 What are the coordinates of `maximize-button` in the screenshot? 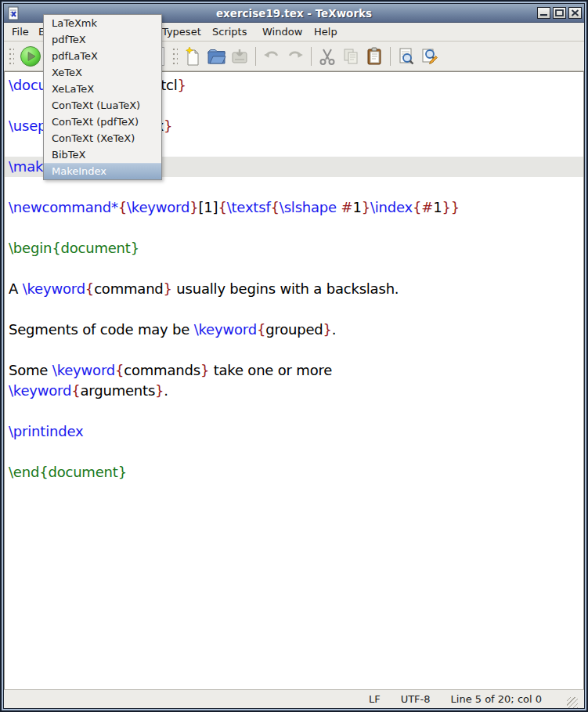 It's located at (559, 13).